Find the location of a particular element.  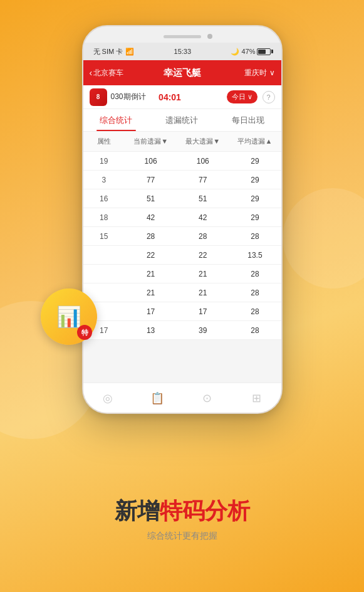

td-current: 77 is located at coordinates (150, 179).